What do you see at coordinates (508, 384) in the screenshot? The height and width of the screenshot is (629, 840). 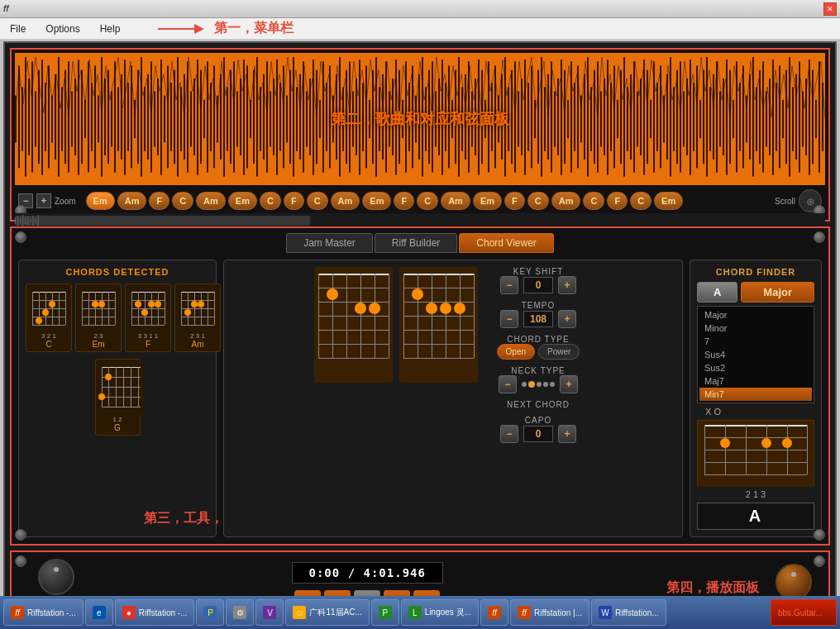 I see `neck-minus: −` at bounding box center [508, 384].